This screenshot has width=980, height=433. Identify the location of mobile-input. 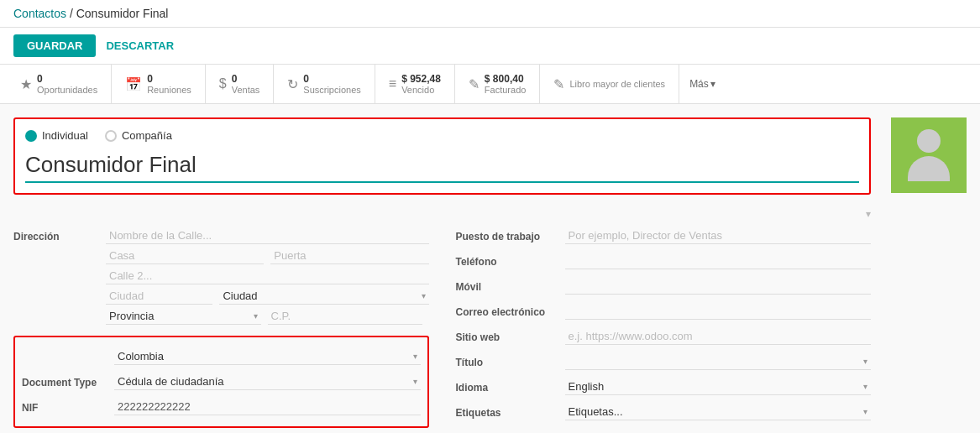
(719, 286).